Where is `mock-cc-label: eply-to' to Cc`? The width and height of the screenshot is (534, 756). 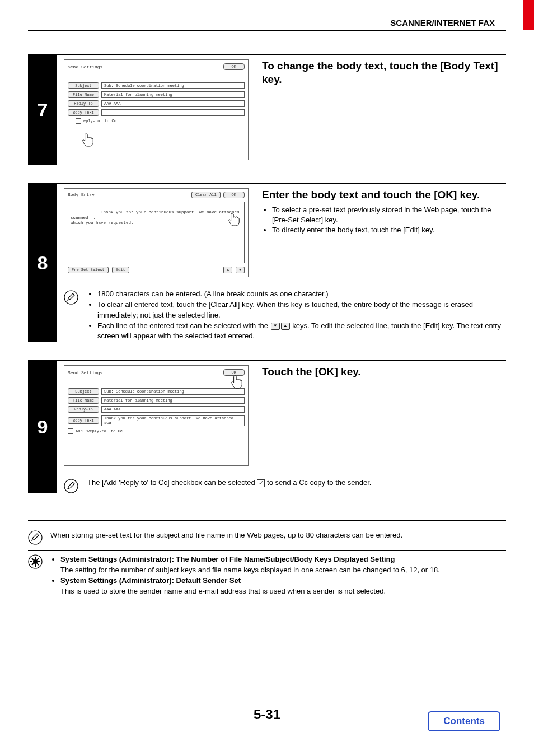 mock-cc-label: eply-to' to Cc is located at coordinates (100, 121).